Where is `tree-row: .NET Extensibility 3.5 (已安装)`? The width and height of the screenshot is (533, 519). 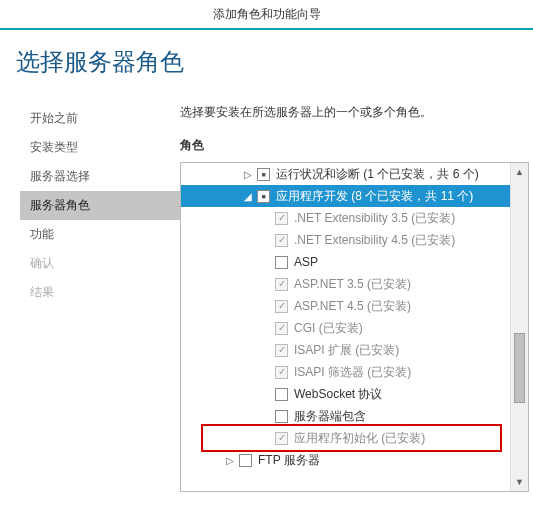
tree-row: .NET Extensibility 3.5 (已安装) is located at coordinates (346, 218).